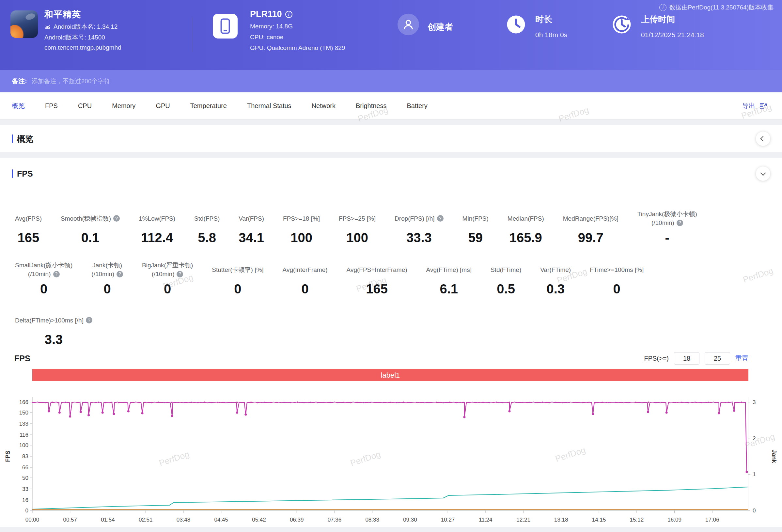 This screenshot has height=532, width=782. What do you see at coordinates (83, 48) in the screenshot?
I see `app-package: com.tencent.tmgp.pubgmhd` at bounding box center [83, 48].